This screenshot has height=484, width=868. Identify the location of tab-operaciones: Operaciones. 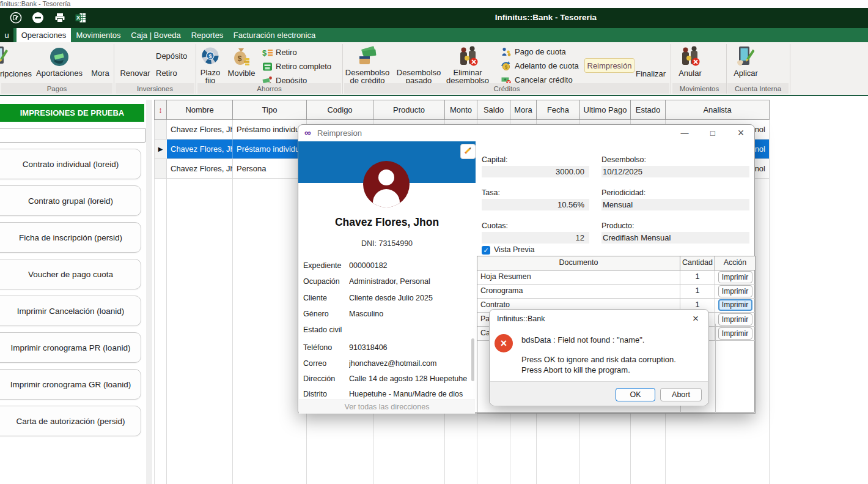
(44, 35).